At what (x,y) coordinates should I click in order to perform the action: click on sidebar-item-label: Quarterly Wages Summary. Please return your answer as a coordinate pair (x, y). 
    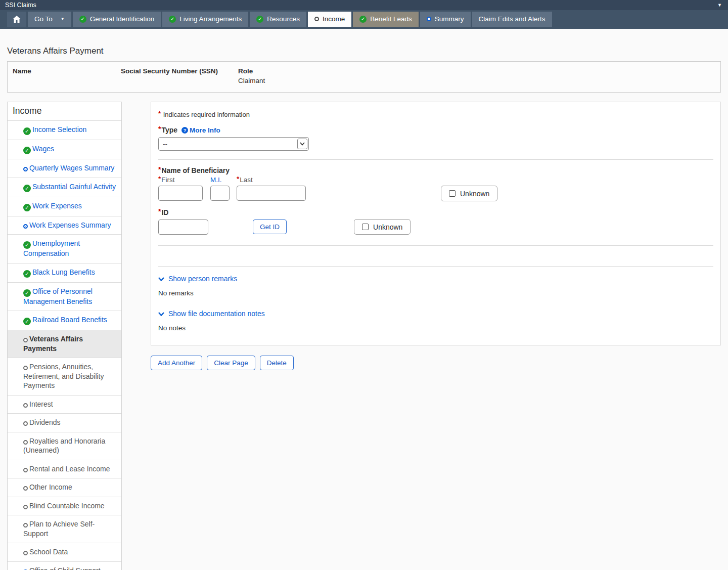
    Looking at the image, I should click on (72, 168).